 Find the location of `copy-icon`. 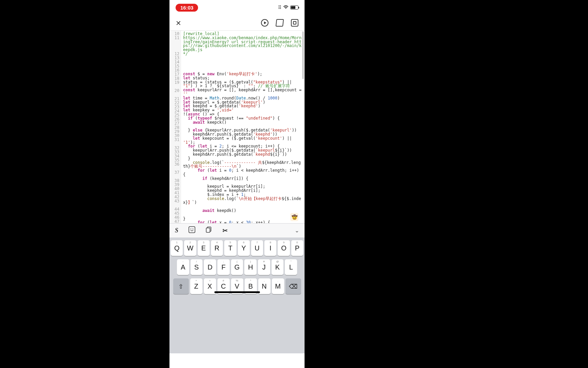

copy-icon is located at coordinates (209, 230).